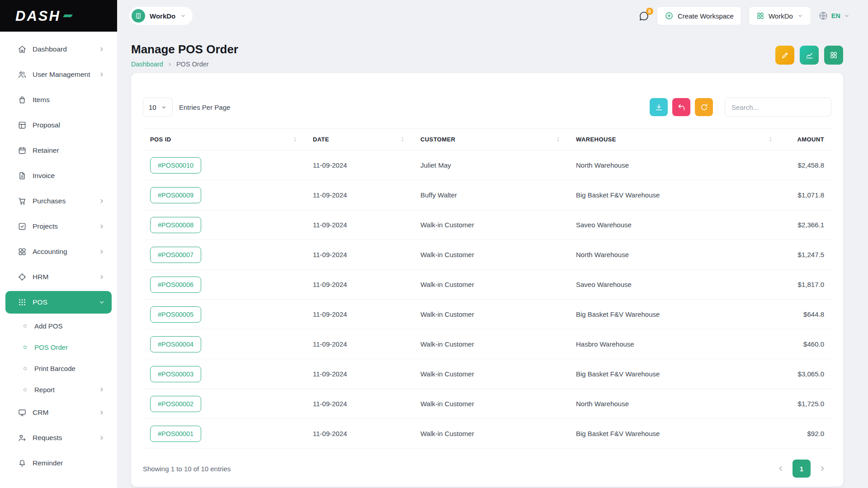 This screenshot has width=868, height=488. What do you see at coordinates (682, 108) in the screenshot?
I see `undo-arrow-icon` at bounding box center [682, 108].